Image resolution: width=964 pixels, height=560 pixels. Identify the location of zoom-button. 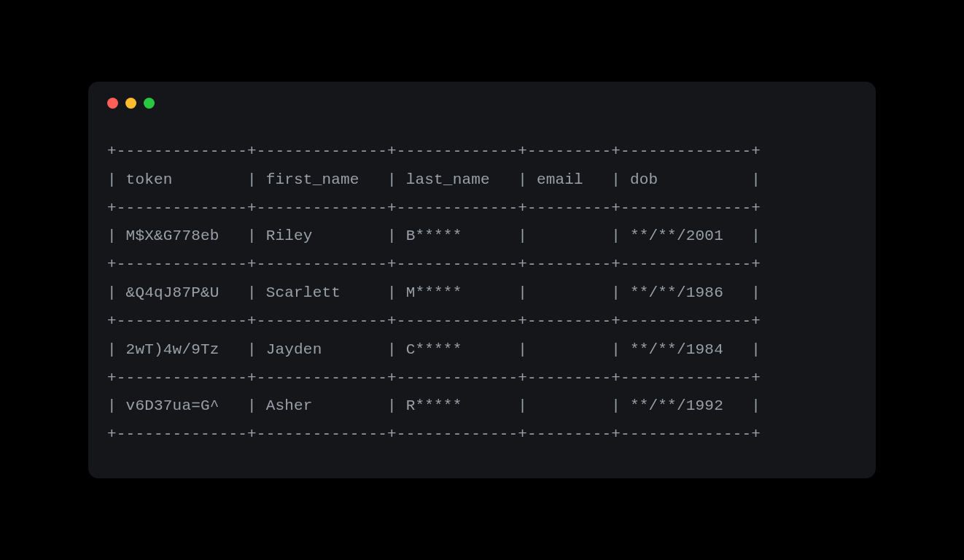
(149, 104).